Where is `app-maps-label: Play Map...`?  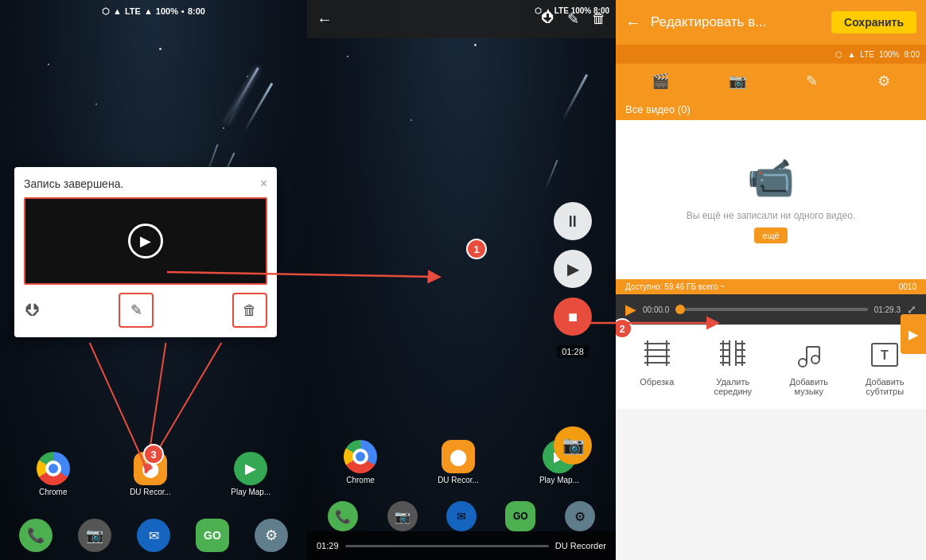 app-maps-label: Play Map... is located at coordinates (251, 492).